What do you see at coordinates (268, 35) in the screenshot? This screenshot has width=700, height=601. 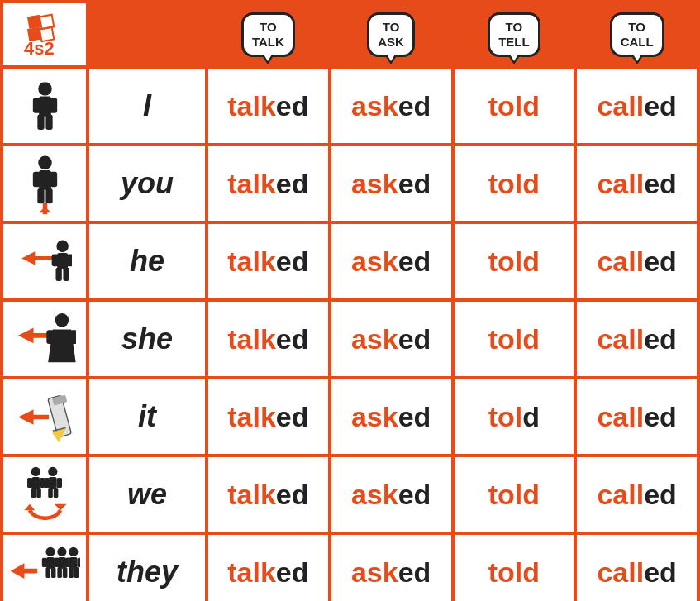 I see `header-to-talk: TO TALK` at bounding box center [268, 35].